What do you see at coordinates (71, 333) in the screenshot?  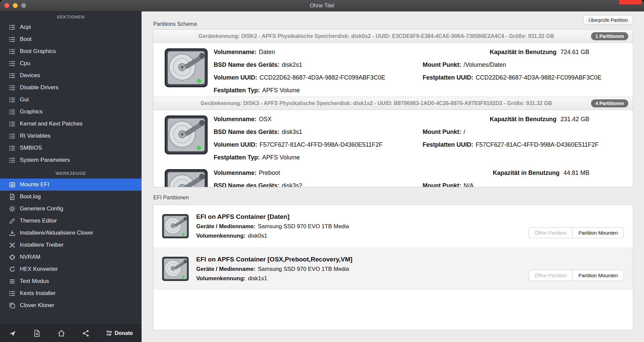 I see `sidebar-footer: PayPal Donate` at bounding box center [71, 333].